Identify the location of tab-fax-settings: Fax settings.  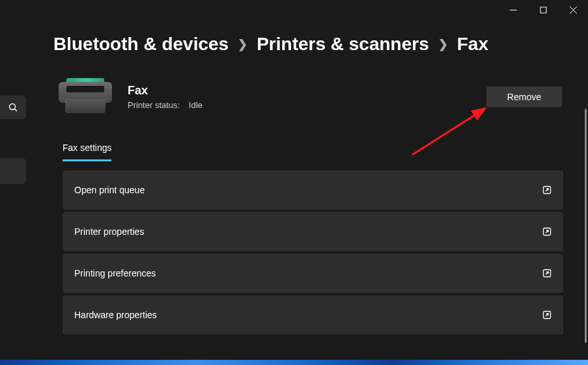
(87, 152).